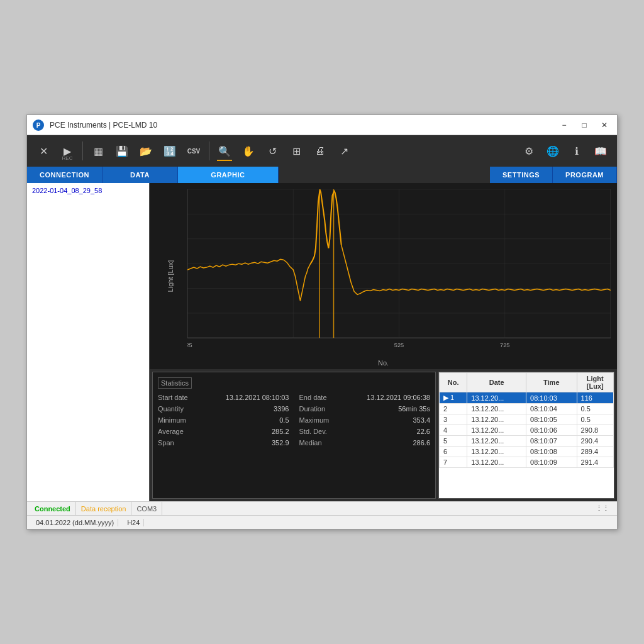  I want to click on table-row: 2 13.12.20... 08:10:04 0.5, so click(527, 409).